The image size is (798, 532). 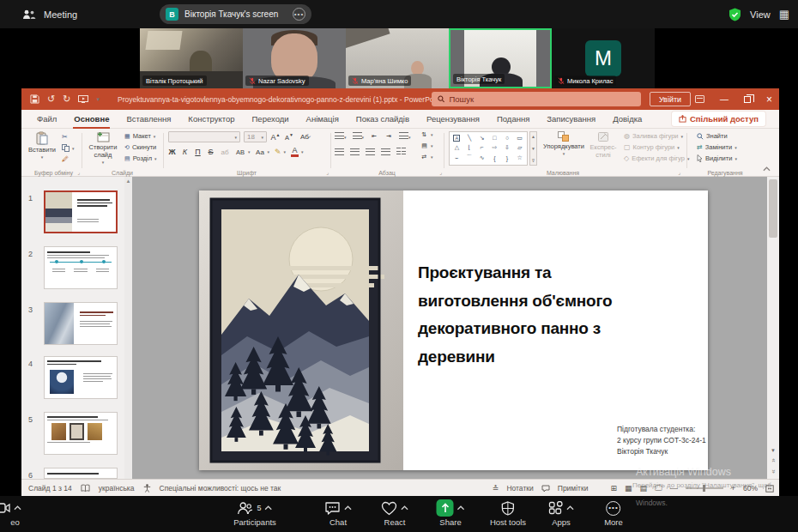 What do you see at coordinates (719, 118) in the screenshot?
I see `share-access-button: Спільний доступ` at bounding box center [719, 118].